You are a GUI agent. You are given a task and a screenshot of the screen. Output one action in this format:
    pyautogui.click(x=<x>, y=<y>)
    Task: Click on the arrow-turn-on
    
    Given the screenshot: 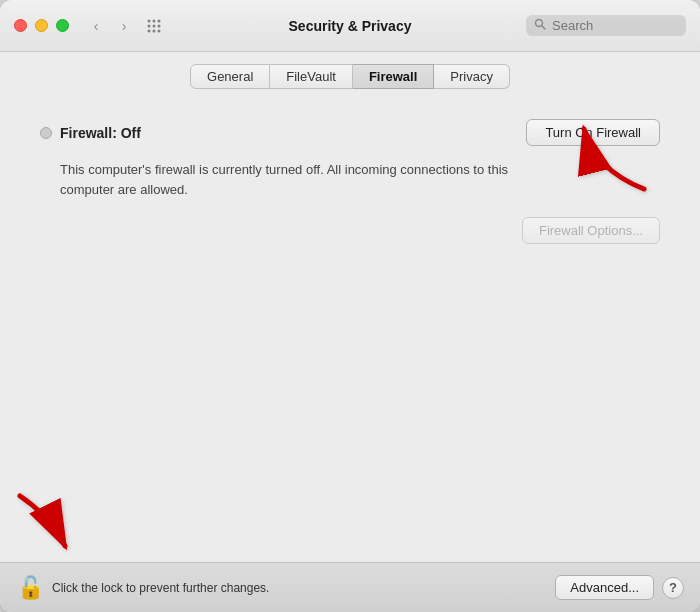 What is the action you would take?
    pyautogui.click(x=614, y=161)
    